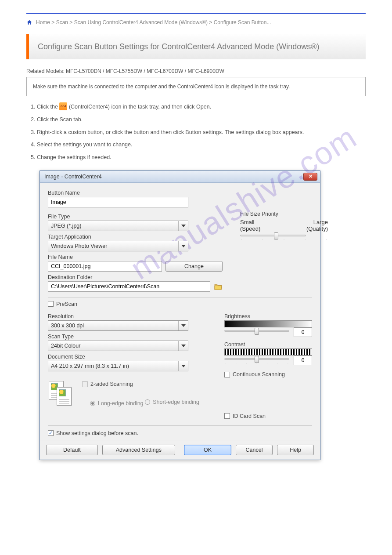 This screenshot has width=392, height=555. What do you see at coordinates (249, 416) in the screenshot?
I see `idcard-label: ID Card Scan` at bounding box center [249, 416].